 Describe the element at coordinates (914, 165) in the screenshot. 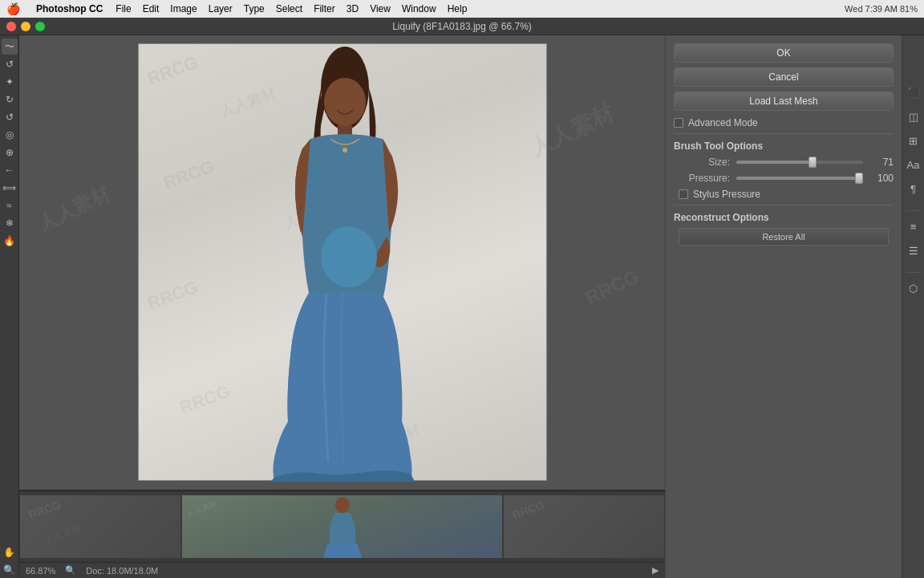

I see `edge-icon-4: Aa` at that location.